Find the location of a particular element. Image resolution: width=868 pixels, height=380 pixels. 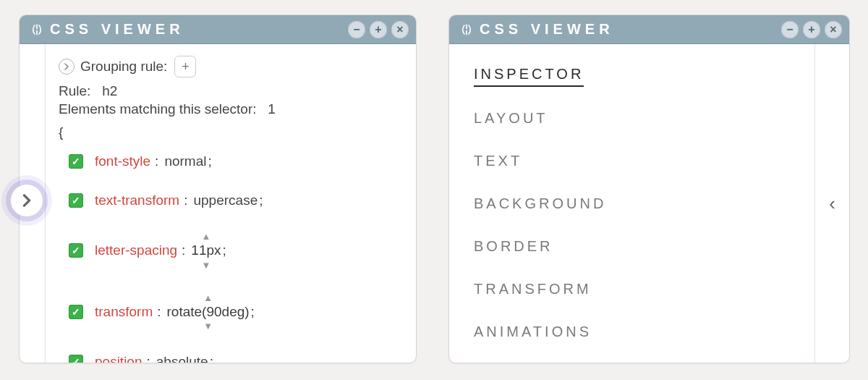

collapse-right-icon: ‹ is located at coordinates (832, 204).